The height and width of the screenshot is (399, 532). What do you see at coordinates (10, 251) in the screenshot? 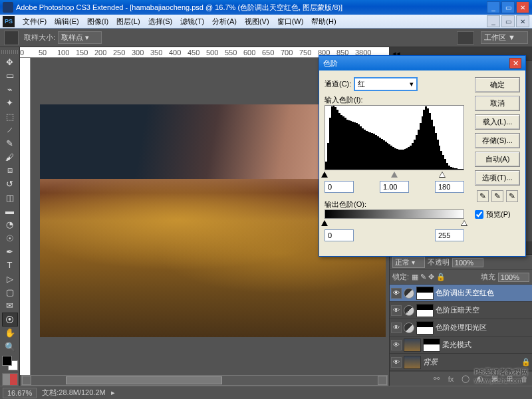
I see `pen-tool: ✒` at bounding box center [10, 251].